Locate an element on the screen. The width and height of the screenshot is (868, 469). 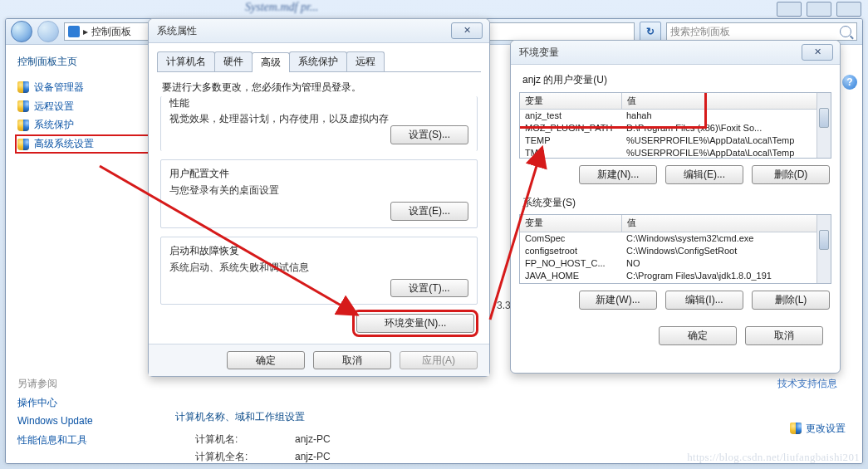
group-startup-recovery: 启动和故障恢复 系统启动、系统失败和调试信息 设置(T)... is located at coordinates (319, 271).